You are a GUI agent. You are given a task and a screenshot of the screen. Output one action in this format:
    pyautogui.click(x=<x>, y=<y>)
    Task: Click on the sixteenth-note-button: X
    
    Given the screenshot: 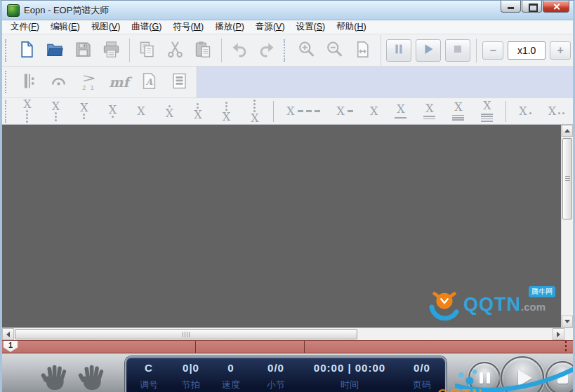 What is the action you would take?
    pyautogui.click(x=430, y=111)
    